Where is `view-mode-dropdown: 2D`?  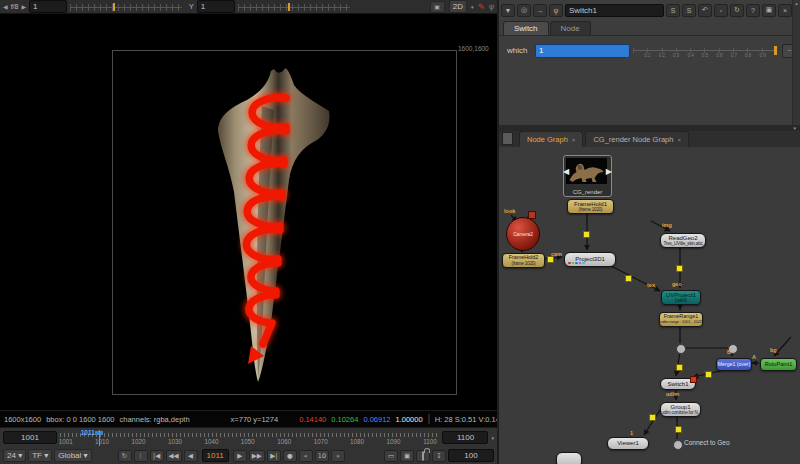 view-mode-dropdown: 2D is located at coordinates (458, 6).